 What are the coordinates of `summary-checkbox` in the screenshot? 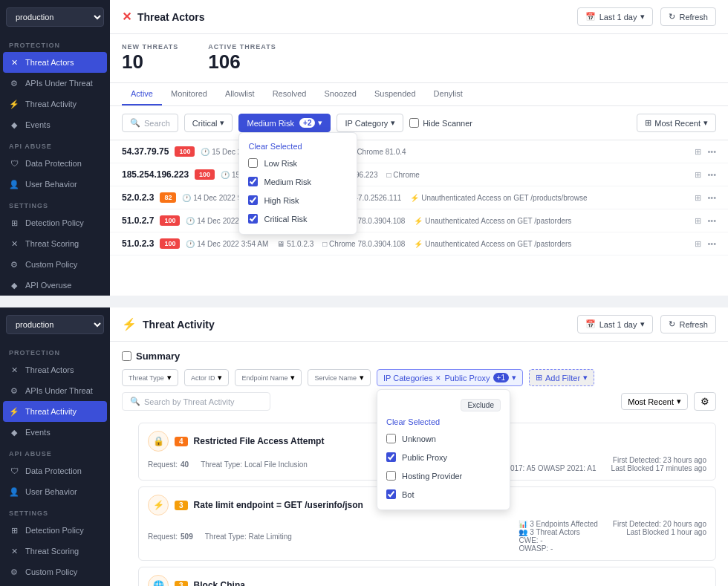 It's located at (126, 357).